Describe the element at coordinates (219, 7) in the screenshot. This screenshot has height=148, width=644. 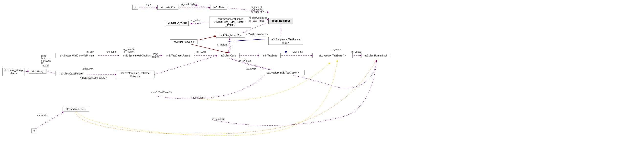
I see `node-ns3-time: ns3::Time` at that location.